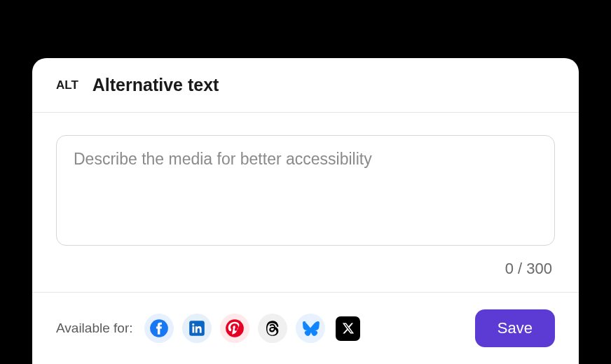 The image size is (611, 364). Describe the element at coordinates (197, 328) in the screenshot. I see `linkedin-icon` at that location.